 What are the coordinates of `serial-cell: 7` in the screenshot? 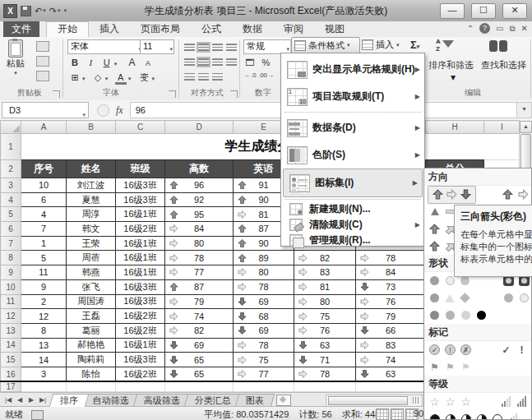 It's located at (44, 229).